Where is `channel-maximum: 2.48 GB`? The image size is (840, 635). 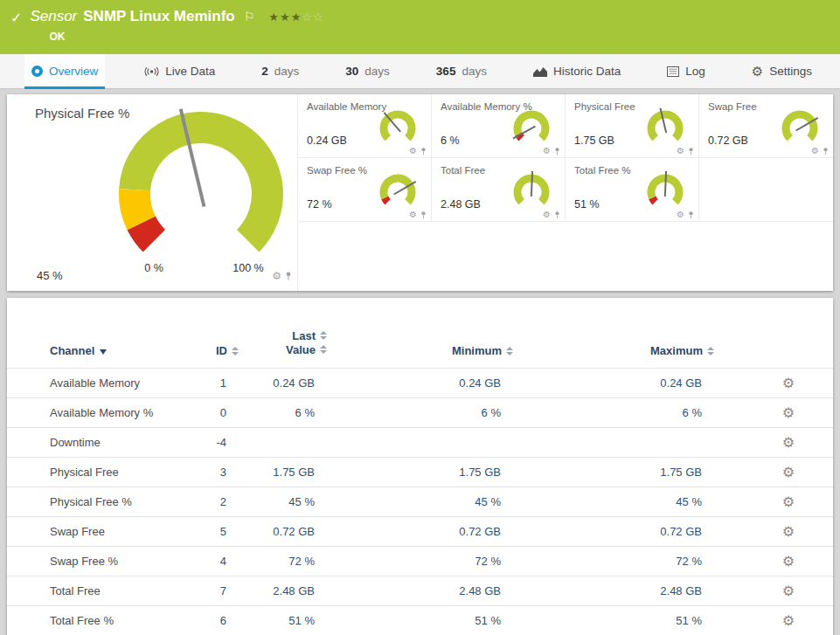
channel-maximum: 2.48 GB is located at coordinates (614, 591).